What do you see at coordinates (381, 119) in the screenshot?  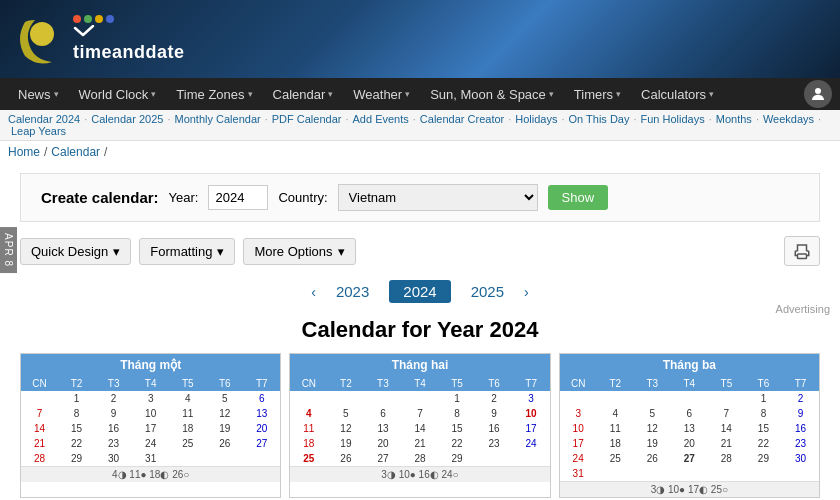 I see `breadcrumb-add-events: Add Events` at bounding box center [381, 119].